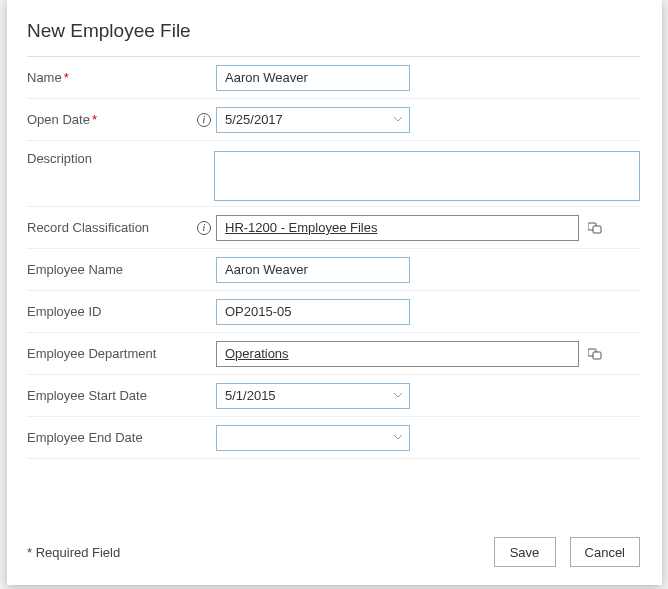  Describe the element at coordinates (334, 174) in the screenshot. I see `row-description: Description` at that location.